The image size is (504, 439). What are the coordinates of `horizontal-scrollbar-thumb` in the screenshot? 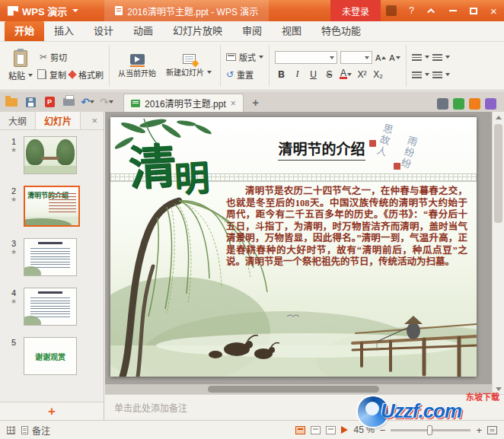 It's located at (294, 390).